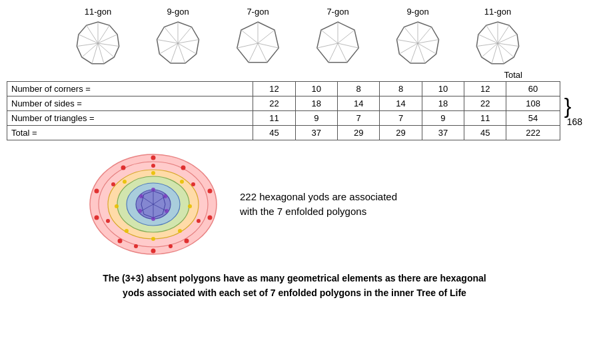  I want to click on table-cell: 222, so click(533, 133).